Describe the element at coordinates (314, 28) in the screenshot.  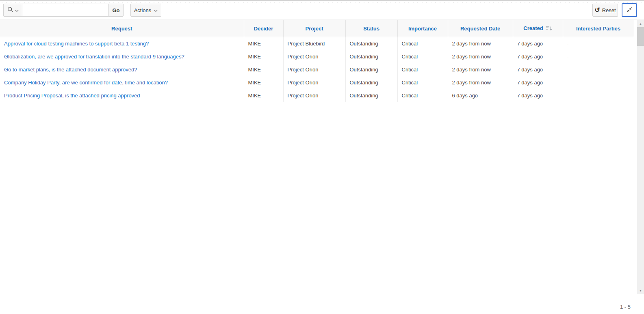
I see `column-header-label: Project` at that location.